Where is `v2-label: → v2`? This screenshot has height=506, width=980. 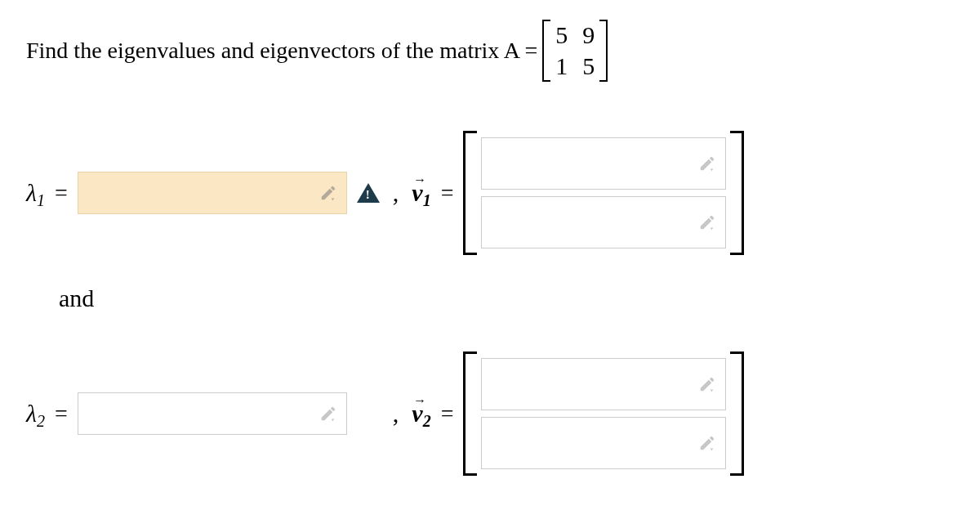 v2-label: → v2 is located at coordinates (421, 414).